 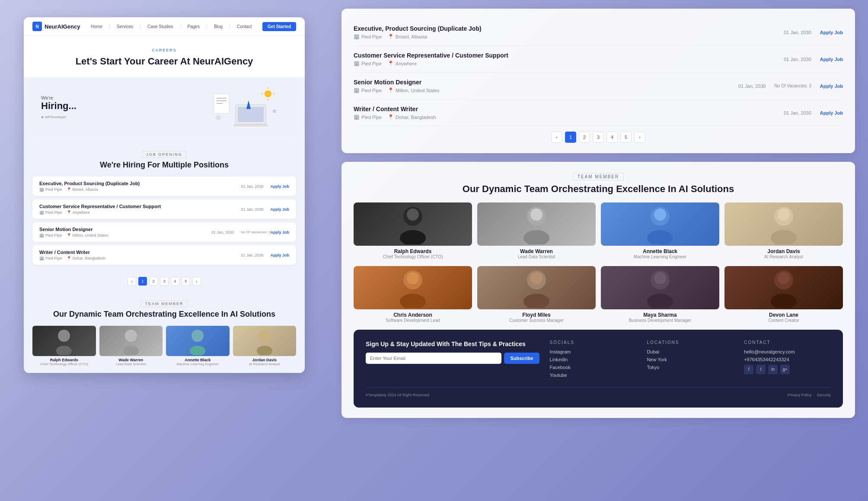 What do you see at coordinates (434, 358) in the screenshot?
I see `newsletter-input` at bounding box center [434, 358].